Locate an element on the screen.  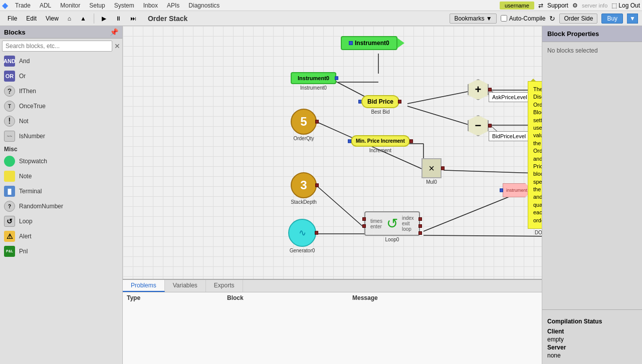
mul-block: × Mul0 is located at coordinates (432, 171).